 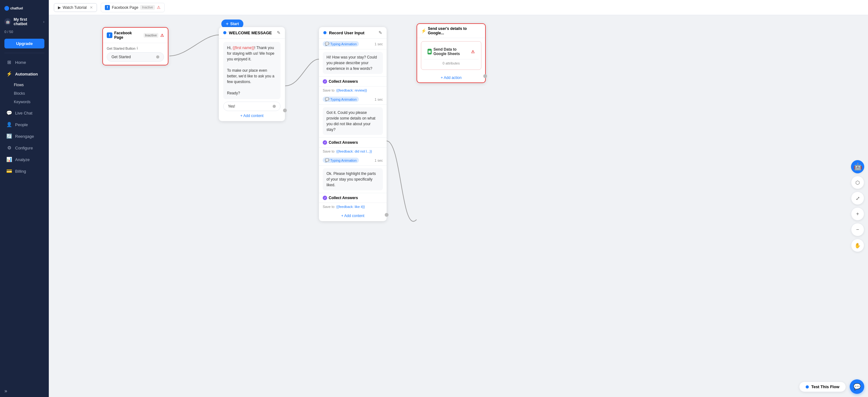 What do you see at coordinates (135, 57) in the screenshot?
I see `get-started-button: Get Started` at bounding box center [135, 57].